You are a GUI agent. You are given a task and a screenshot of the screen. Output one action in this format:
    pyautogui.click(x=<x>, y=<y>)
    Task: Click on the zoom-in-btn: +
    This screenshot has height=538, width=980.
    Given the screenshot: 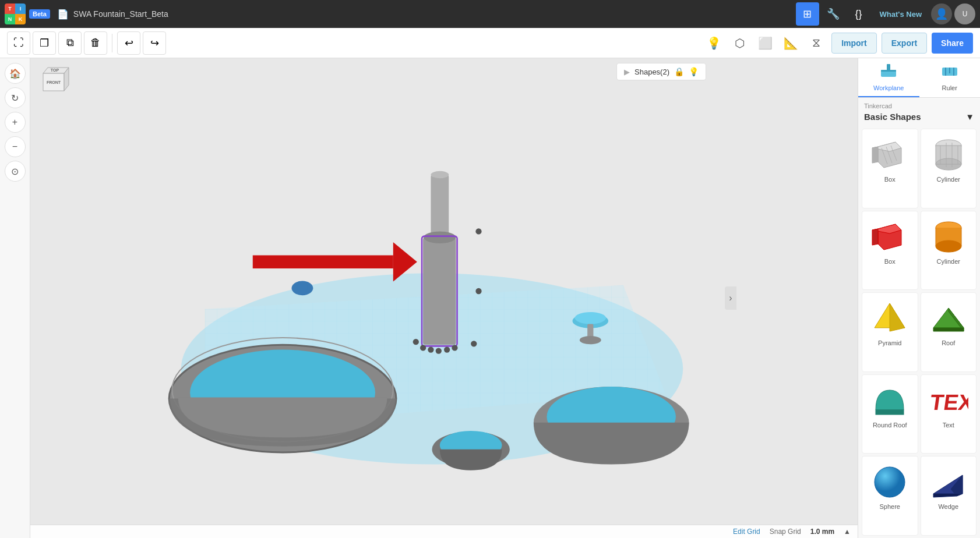 What is the action you would take?
    pyautogui.click(x=15, y=122)
    